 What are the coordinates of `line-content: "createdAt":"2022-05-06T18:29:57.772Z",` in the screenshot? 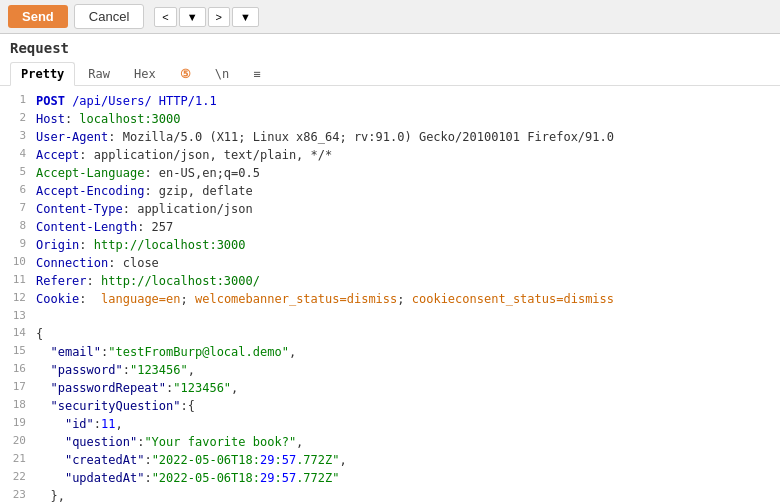 It's located at (404, 460).